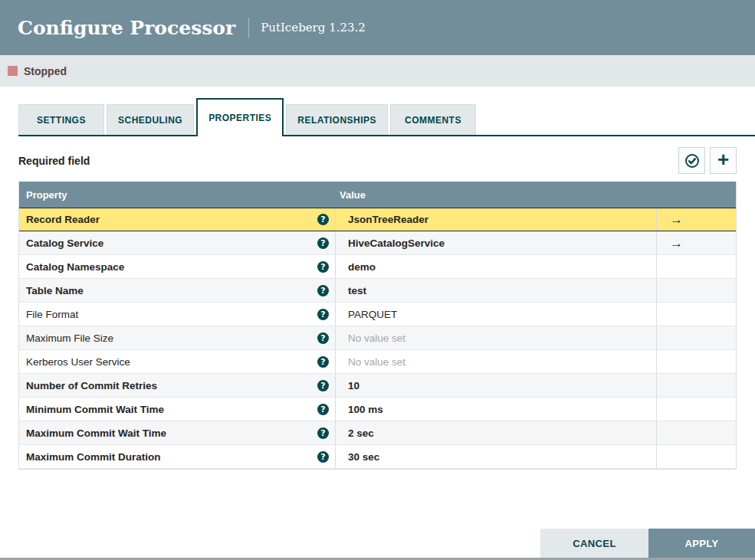  I want to click on column-header-property: Property, so click(177, 195).